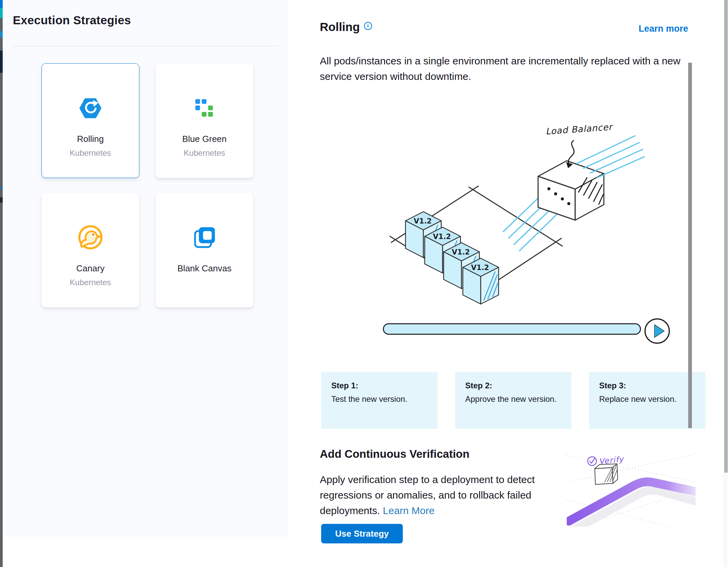 Image resolution: width=728 pixels, height=567 pixels. Describe the element at coordinates (1, 284) in the screenshot. I see `background-app-edge` at that location.